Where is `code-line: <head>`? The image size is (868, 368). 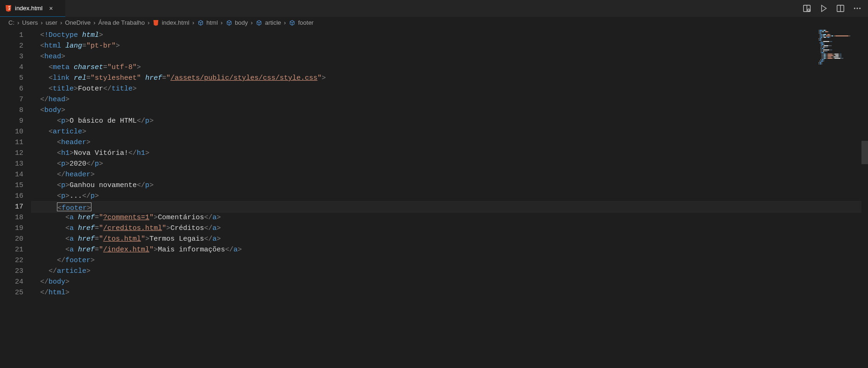
code-line: <head> is located at coordinates (450, 57).